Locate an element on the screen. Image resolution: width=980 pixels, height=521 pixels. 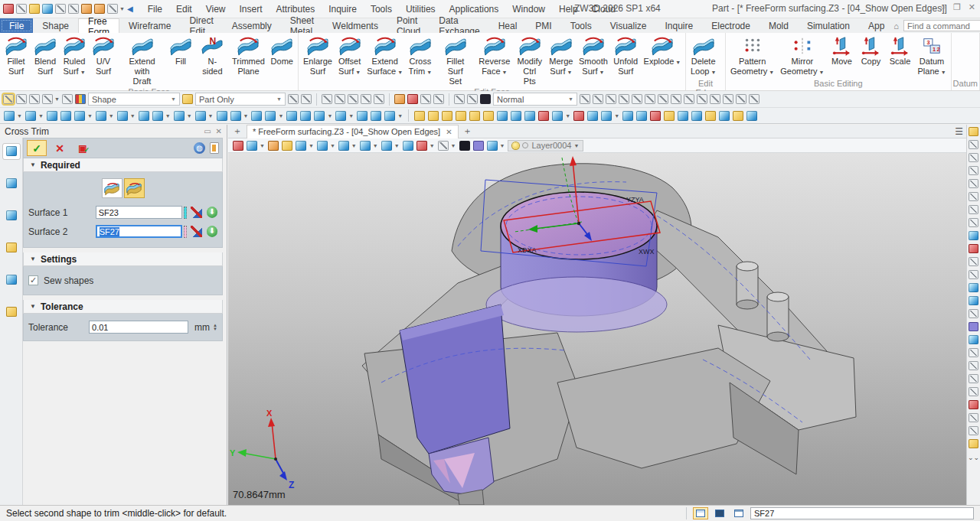
draft-icon is located at coordinates (270, 116).